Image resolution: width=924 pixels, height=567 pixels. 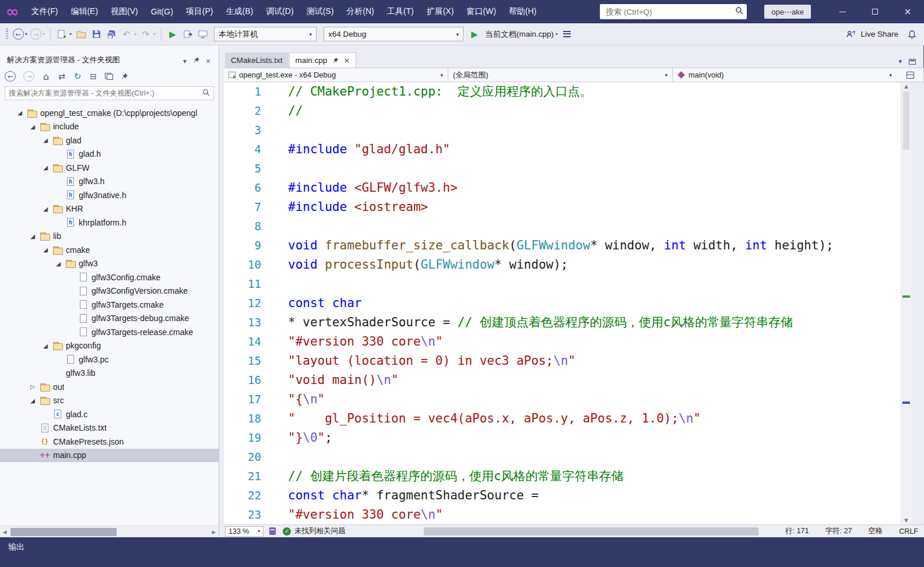 I want to click on tree-item-glfw3configversion.cmake: glfw3ConfigVersion.cmake, so click(x=110, y=291).